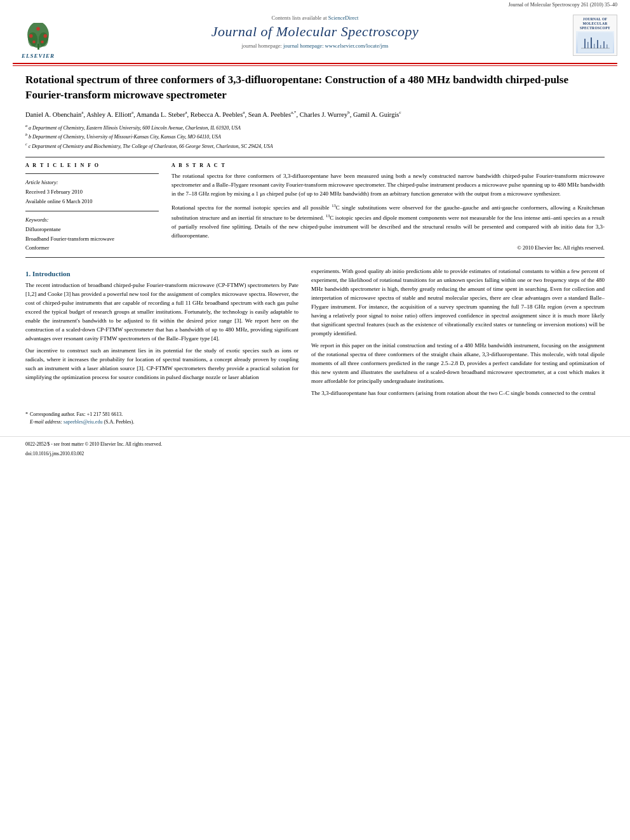 This screenshot has width=630, height=840. Describe the element at coordinates (399, 363) in the screenshot. I see `predicted-text: predicted` at that location.